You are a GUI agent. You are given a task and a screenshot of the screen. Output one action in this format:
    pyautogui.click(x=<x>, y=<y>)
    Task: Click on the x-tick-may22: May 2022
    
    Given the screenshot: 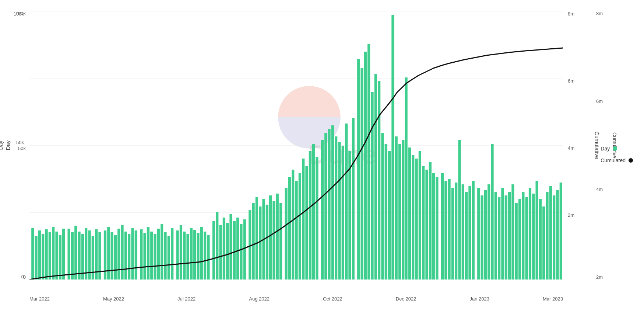 What is the action you would take?
    pyautogui.click(x=113, y=299)
    